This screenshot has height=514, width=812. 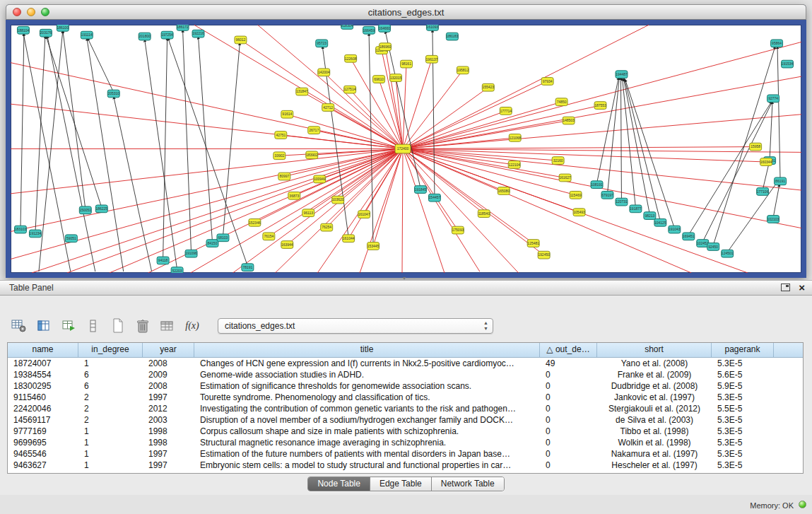 I want to click on graph-node: 121068, so click(x=514, y=139).